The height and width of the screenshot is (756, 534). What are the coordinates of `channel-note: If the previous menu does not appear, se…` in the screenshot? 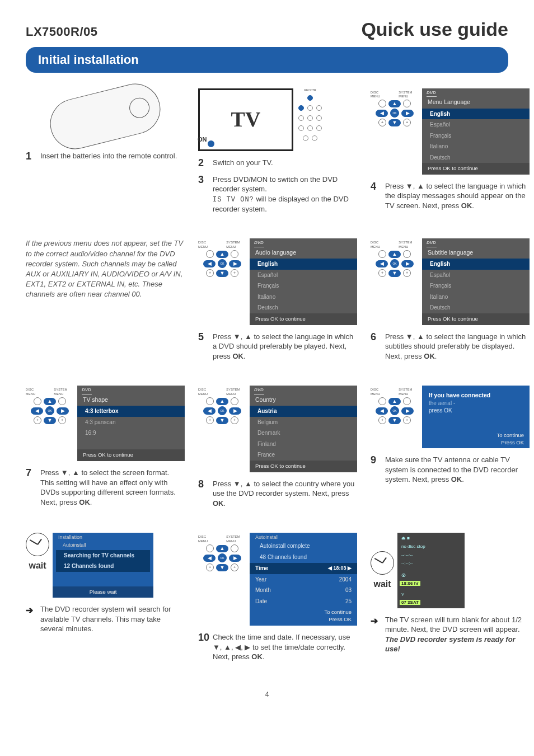 It's located at (105, 269).